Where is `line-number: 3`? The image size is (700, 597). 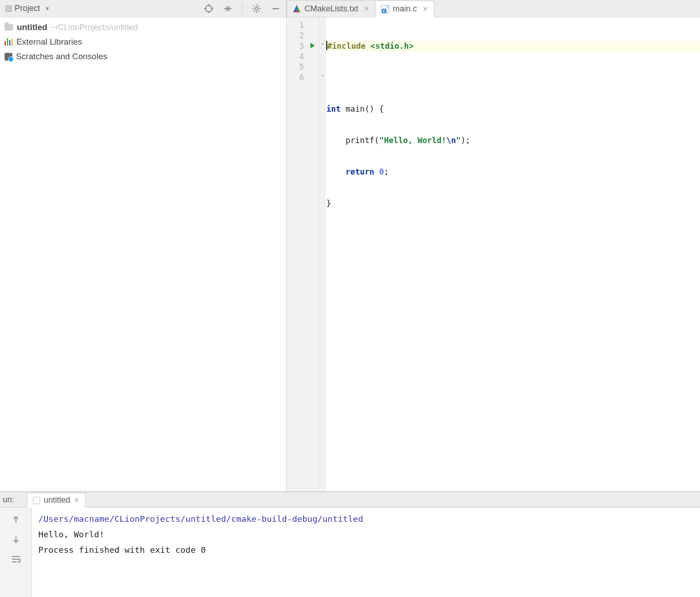
line-number: 3 is located at coordinates (303, 46).